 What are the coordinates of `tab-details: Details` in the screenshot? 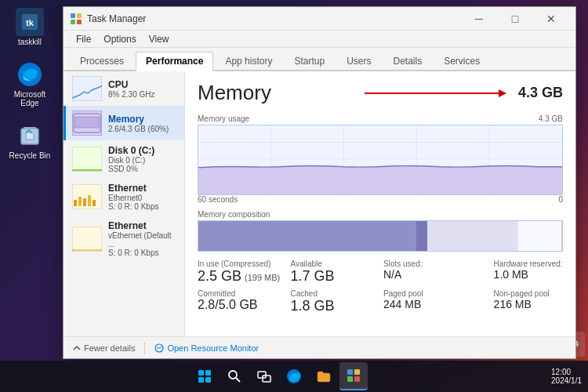 It's located at (408, 61).